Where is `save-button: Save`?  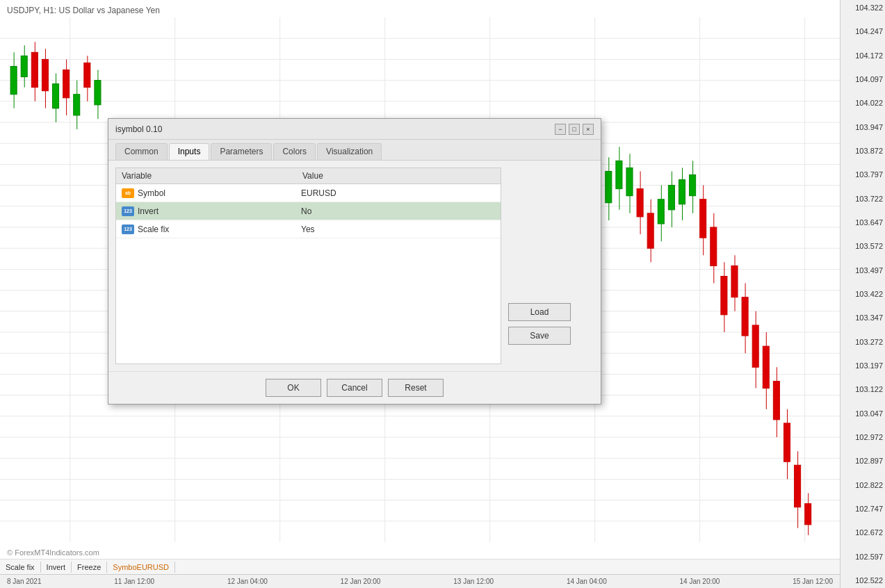 save-button: Save is located at coordinates (539, 336).